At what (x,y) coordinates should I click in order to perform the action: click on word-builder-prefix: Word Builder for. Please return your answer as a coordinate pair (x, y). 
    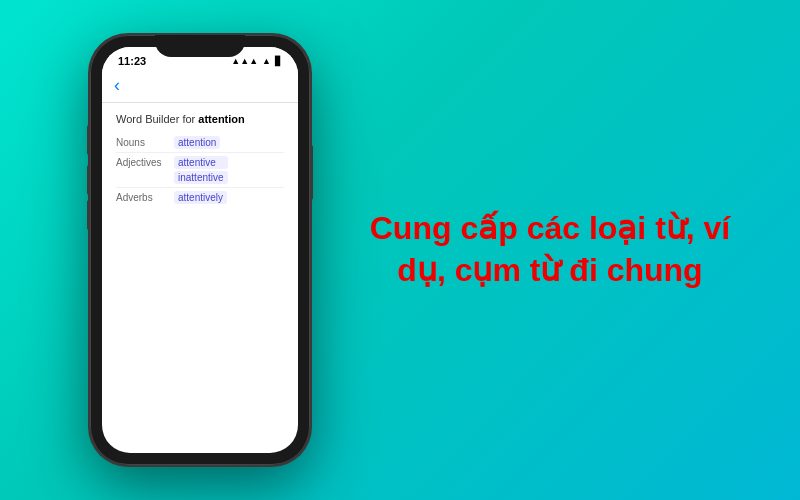
    Looking at the image, I should click on (157, 119).